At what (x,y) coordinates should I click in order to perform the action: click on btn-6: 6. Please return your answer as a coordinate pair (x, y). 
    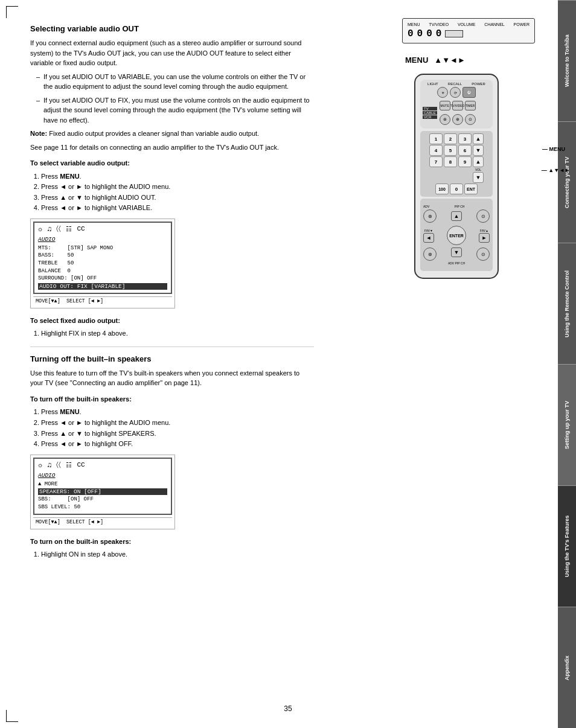
    Looking at the image, I should click on (465, 150).